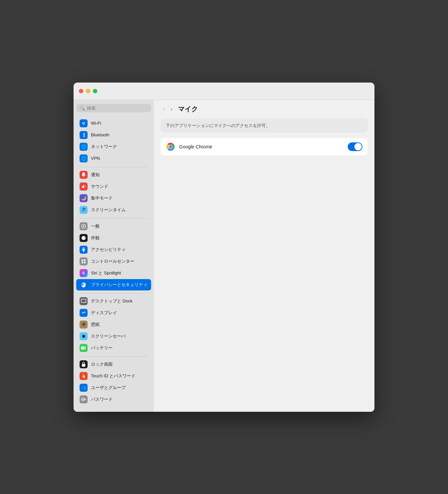 The image size is (448, 494). I want to click on sidebar-item-accessibility: アクセシビリティ, so click(114, 250).